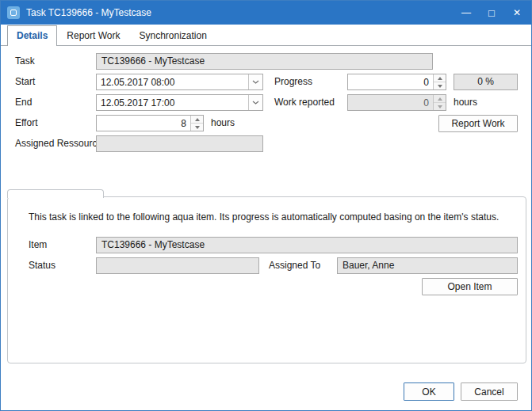  What do you see at coordinates (304, 103) in the screenshot?
I see `work-reported-label: Work reported` at bounding box center [304, 103].